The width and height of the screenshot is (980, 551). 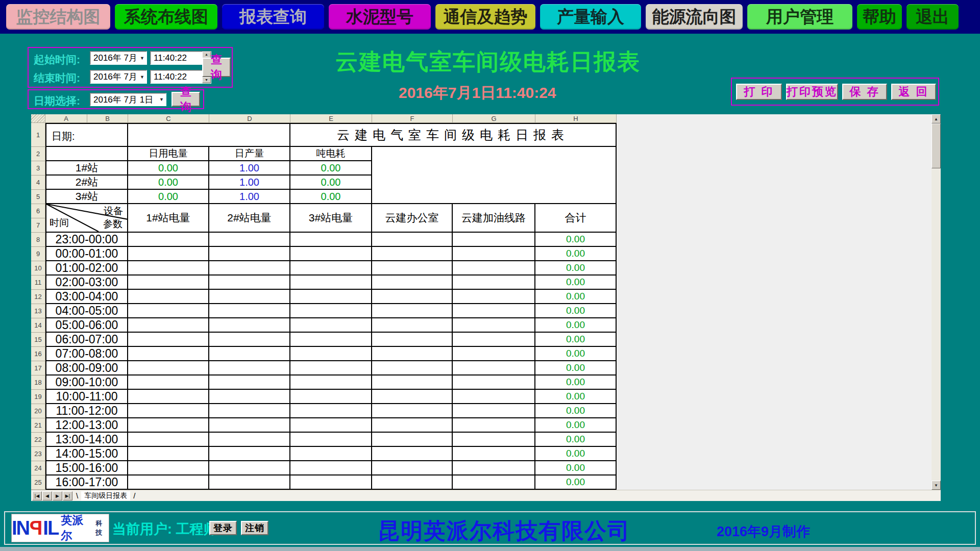 I want to click on row-header: 3, so click(x=38, y=168).